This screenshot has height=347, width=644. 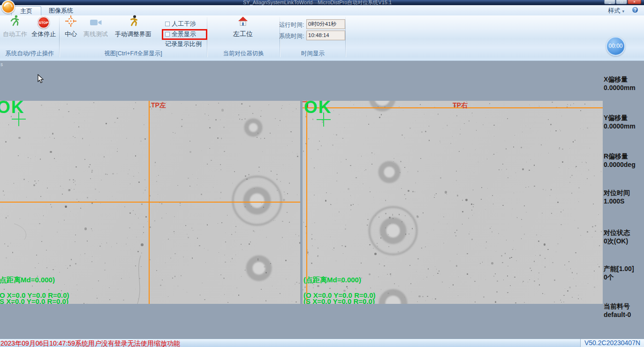 I want to click on panorama-checkbox: 全景显示, so click(x=181, y=34).